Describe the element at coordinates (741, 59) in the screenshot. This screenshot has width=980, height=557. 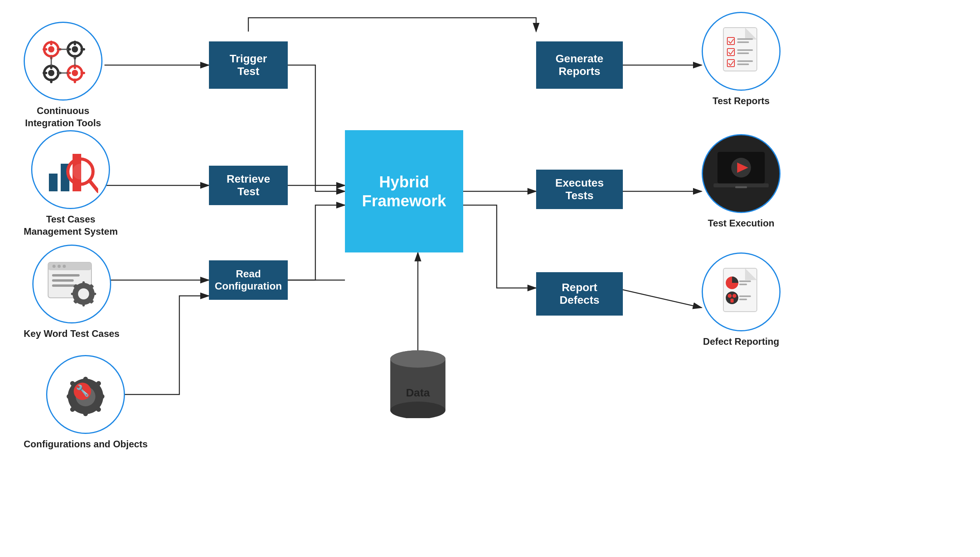
I see `test-reports-node: Test Reports` at that location.